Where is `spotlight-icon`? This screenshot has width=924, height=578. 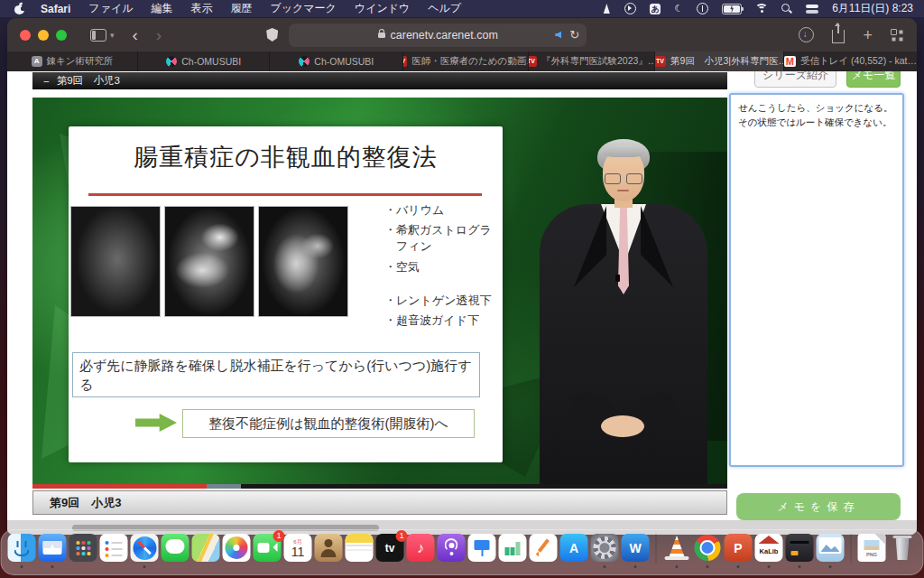 spotlight-icon is located at coordinates (787, 9).